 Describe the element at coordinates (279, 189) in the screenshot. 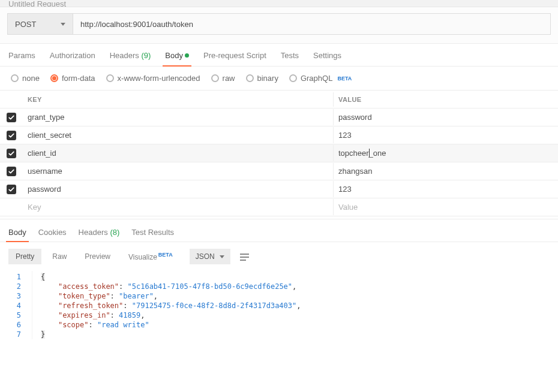

I see `table-row: password123` at that location.